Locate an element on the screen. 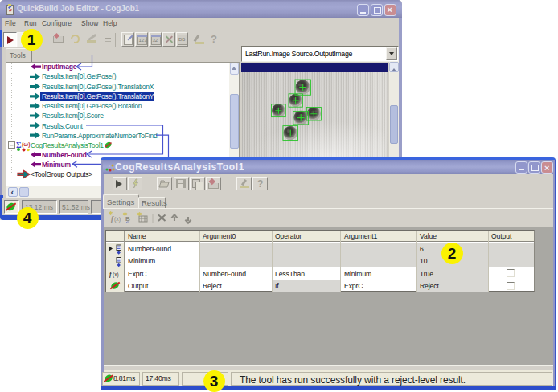 This screenshot has height=392, width=558. svg-text: Σ is located at coordinates (19, 145).